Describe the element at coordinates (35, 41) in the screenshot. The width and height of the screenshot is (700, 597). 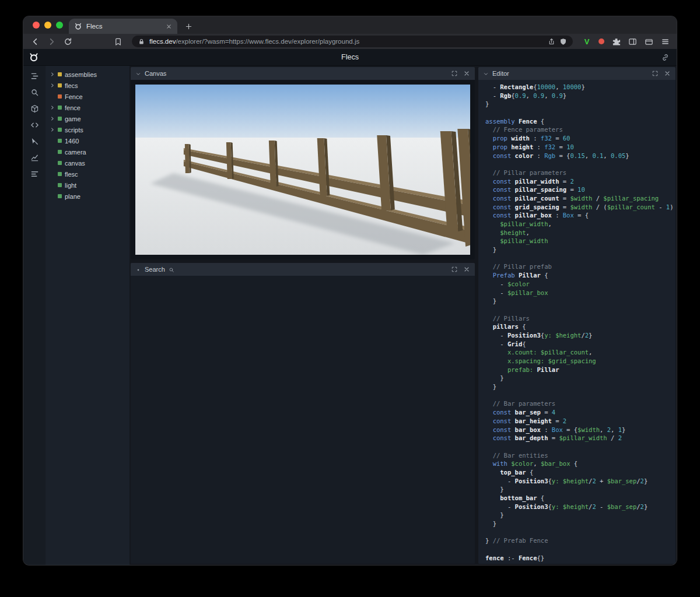
I see `back-button` at that location.